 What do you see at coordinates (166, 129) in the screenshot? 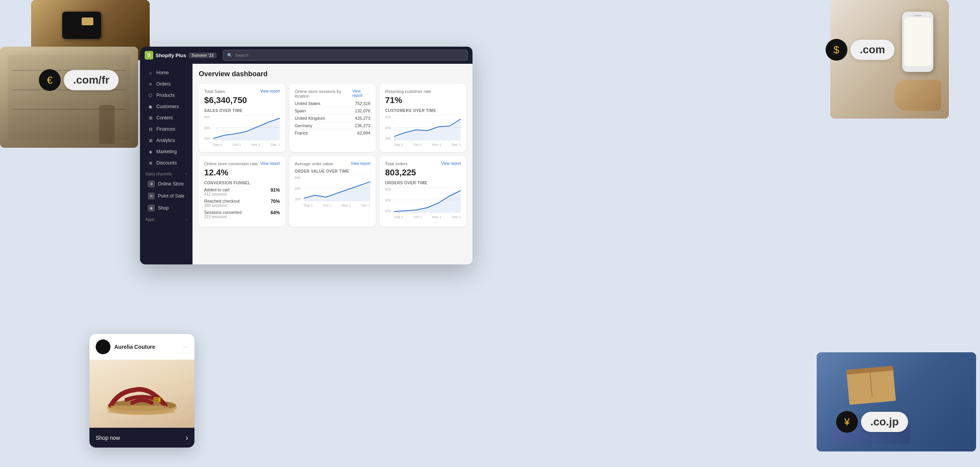
I see `sidebar-label-finances: Finances` at bounding box center [166, 129].